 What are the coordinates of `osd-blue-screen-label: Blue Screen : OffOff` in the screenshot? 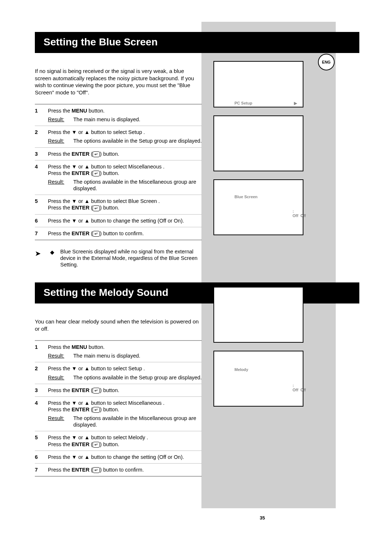 It's located at (246, 197).